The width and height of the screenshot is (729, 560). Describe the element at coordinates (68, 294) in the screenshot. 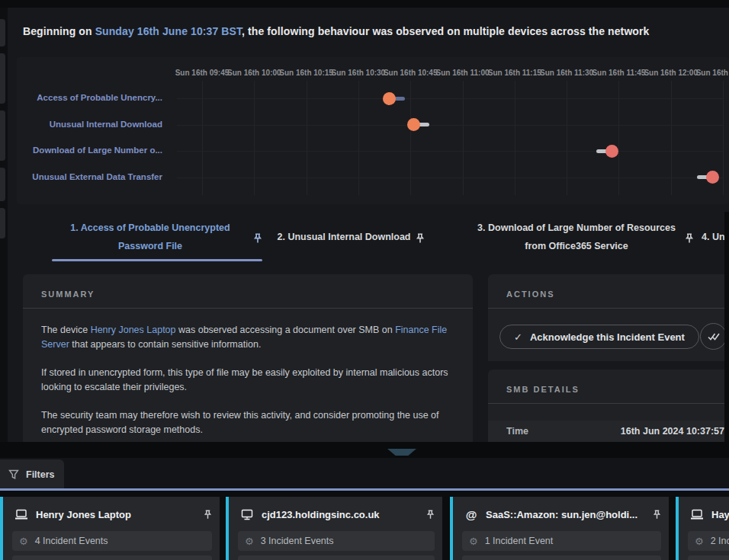

I see `summary-panel-title: SUMMARY` at that location.